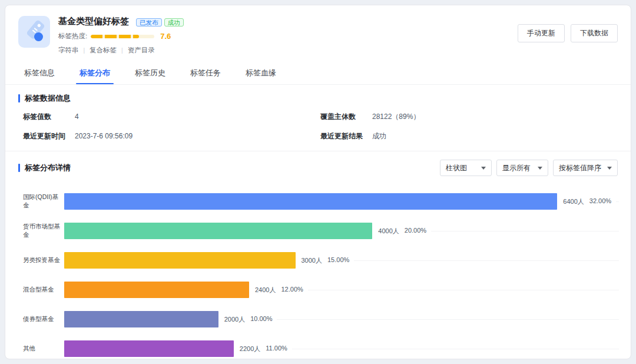  I want to click on bar-percent-label: 15.00%, so click(338, 260).